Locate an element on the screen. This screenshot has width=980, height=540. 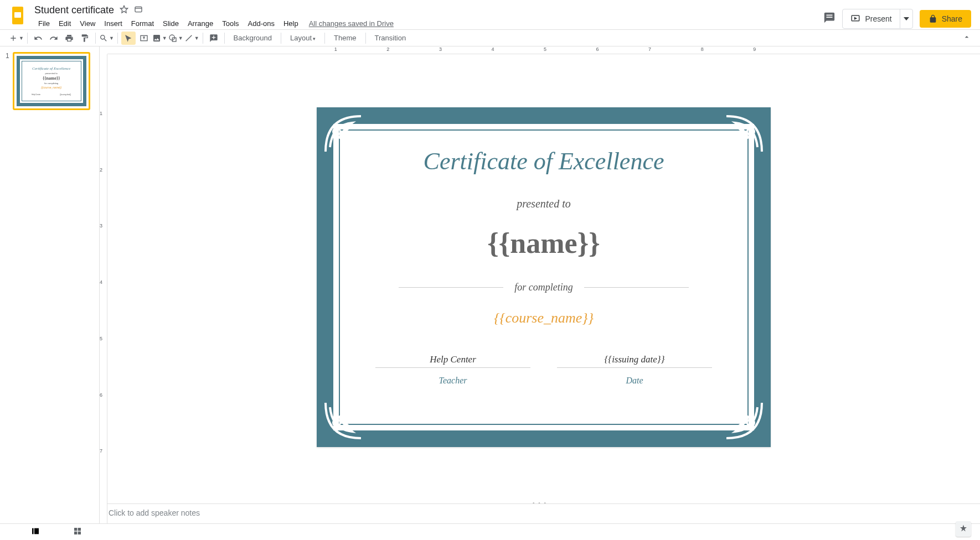
filmstrip-view-tab is located at coordinates (35, 532).